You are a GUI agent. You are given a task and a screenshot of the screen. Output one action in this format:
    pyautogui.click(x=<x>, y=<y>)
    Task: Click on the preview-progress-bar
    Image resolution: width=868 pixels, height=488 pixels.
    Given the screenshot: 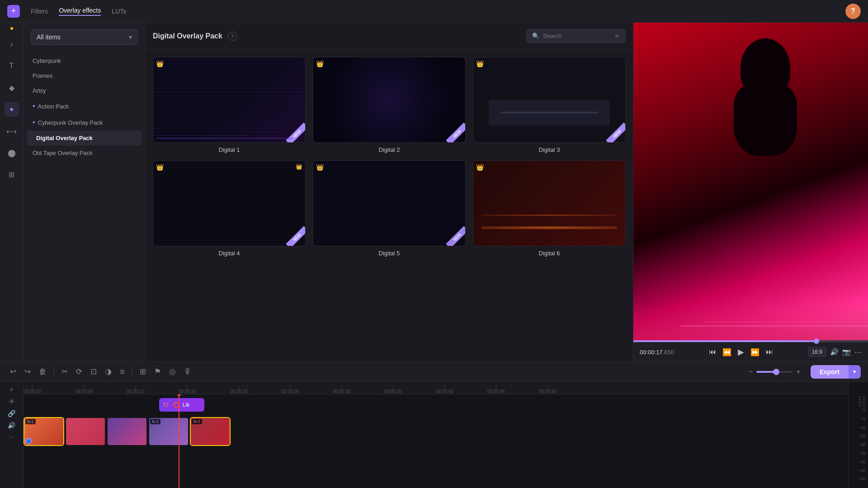 What is the action you would take?
    pyautogui.click(x=750, y=341)
    